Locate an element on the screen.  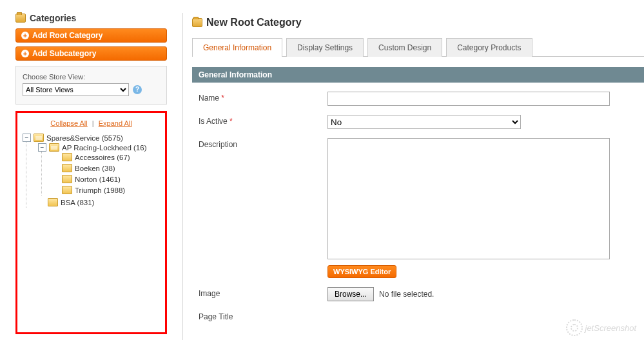
category-tree: − Spares&Service (5575) − AP Racing-Lock… is located at coordinates (92, 170).